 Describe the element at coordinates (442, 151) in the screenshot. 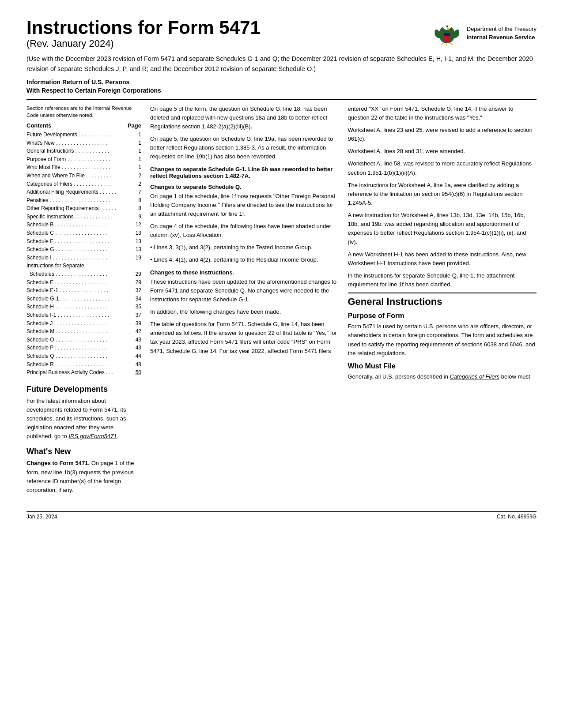

I see `right-para3: Worksheet A, lines 28 and 31, were amend…` at that location.